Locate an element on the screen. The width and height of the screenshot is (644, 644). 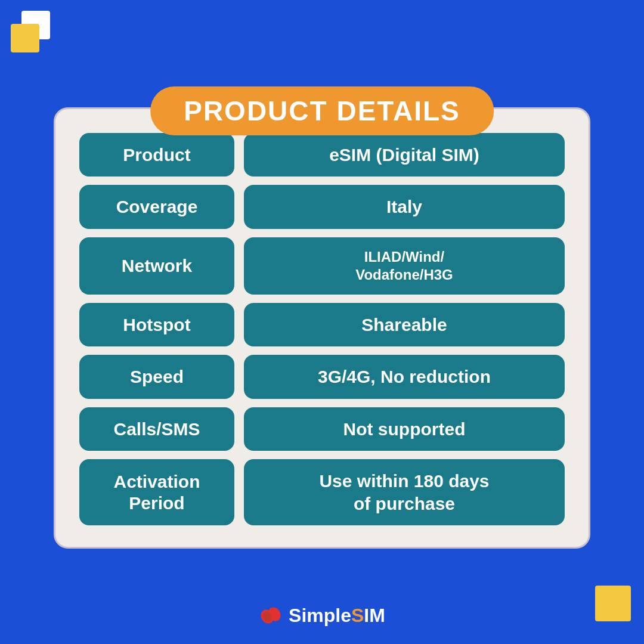
label-text: Calls/SMS is located at coordinates (156, 429).